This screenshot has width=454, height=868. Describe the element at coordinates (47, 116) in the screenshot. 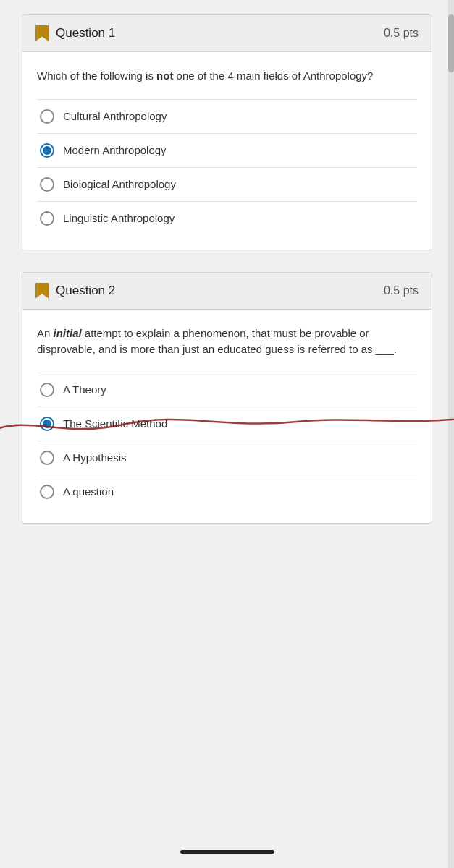

I see `radio-q1-a` at that location.